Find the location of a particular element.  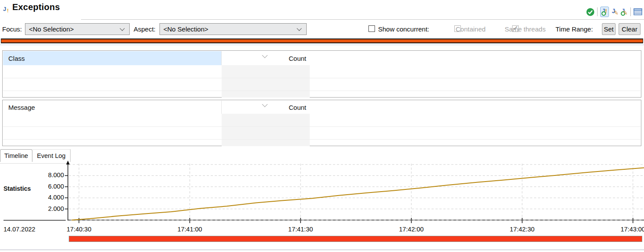

table-icon-svg is located at coordinates (638, 12).